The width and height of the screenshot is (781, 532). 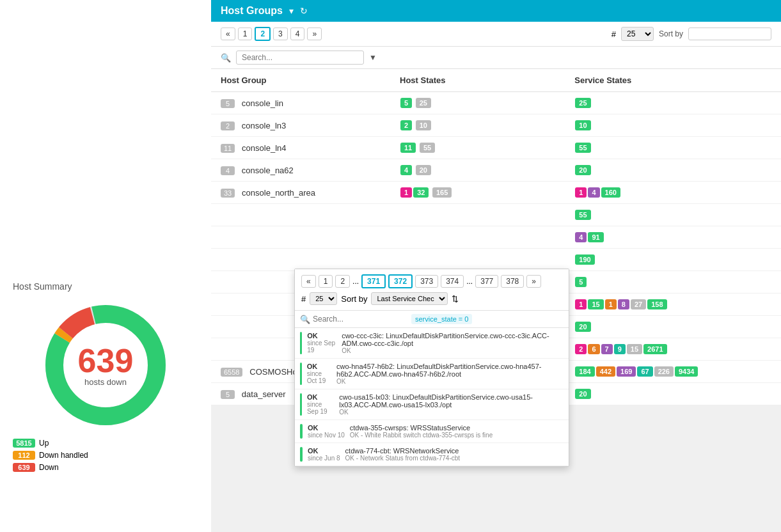 What do you see at coordinates (452, 401) in the screenshot?
I see `popup-desc-text: cwo-usa15-lx03: LinuxDefaultDiskPartitio…` at bounding box center [452, 401].